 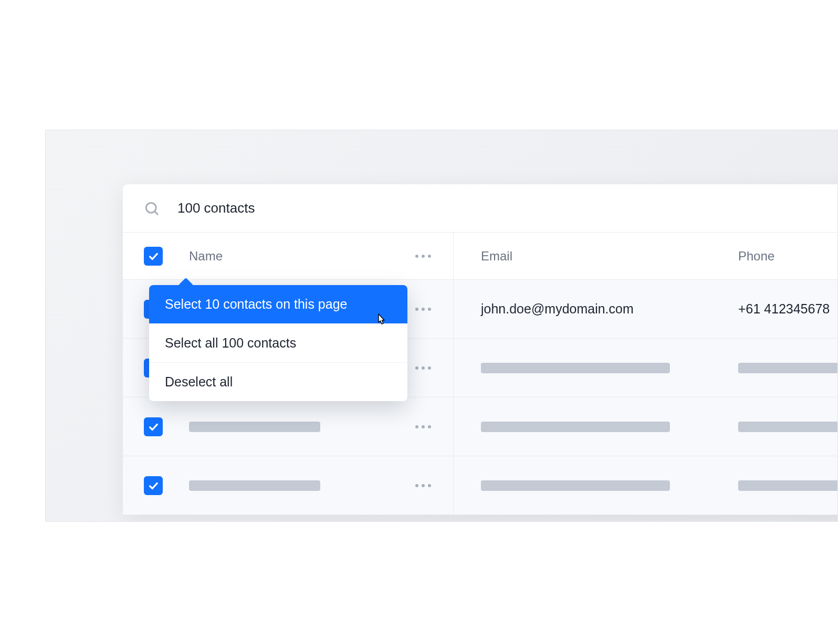 I want to click on search-icon, so click(x=152, y=208).